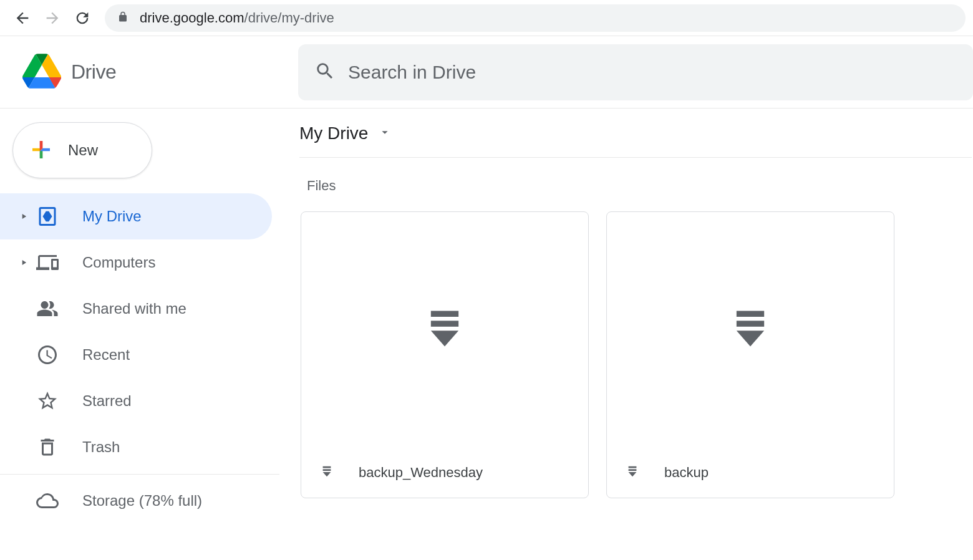  I want to click on sidebar-item-trash: Trash, so click(136, 447).